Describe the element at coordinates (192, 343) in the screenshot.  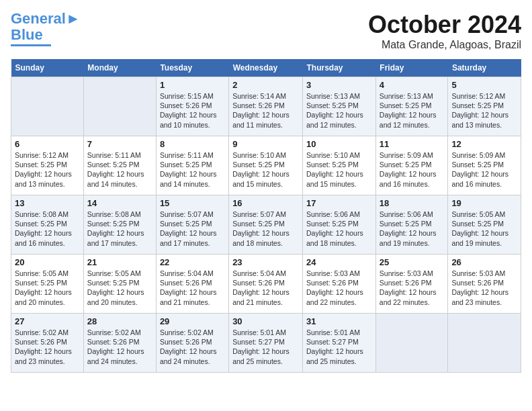
I see `calendar-cell: 29Sunrise: 5:02 AMSunset: 5:26 PMDayligh…` at that location.